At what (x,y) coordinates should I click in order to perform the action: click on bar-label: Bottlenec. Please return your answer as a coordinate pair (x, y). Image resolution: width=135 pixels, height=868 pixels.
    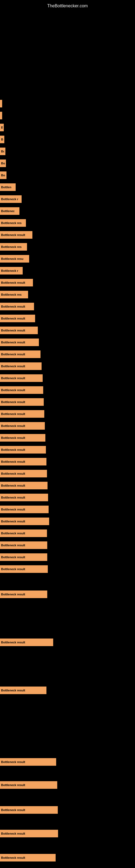
    Looking at the image, I should click on (8, 211).